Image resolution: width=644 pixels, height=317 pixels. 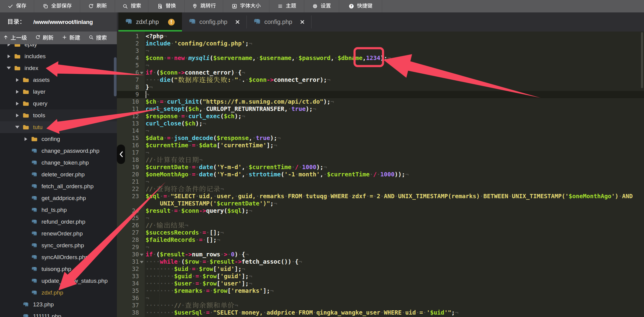 What do you see at coordinates (44, 38) in the screenshot?
I see `sidebar-toolbar-button-refresh` at bounding box center [44, 38].